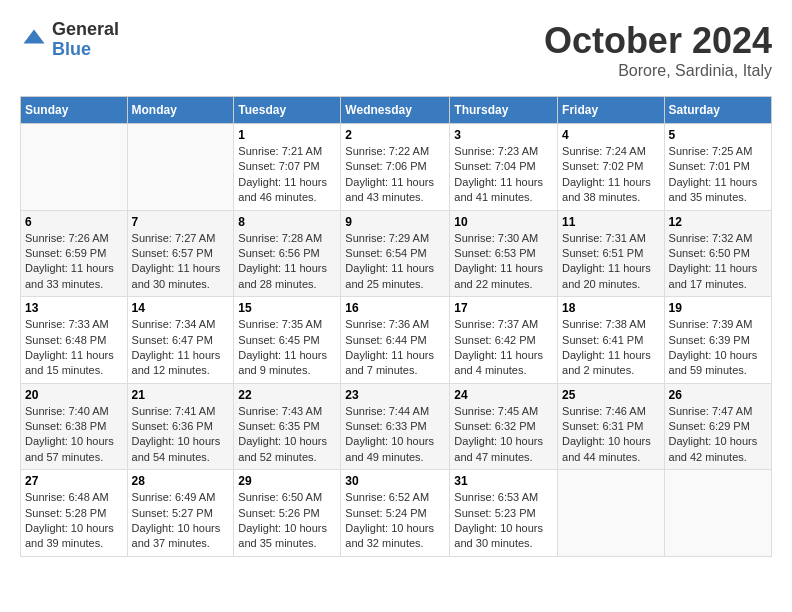  I want to click on day-number: 5, so click(718, 135).